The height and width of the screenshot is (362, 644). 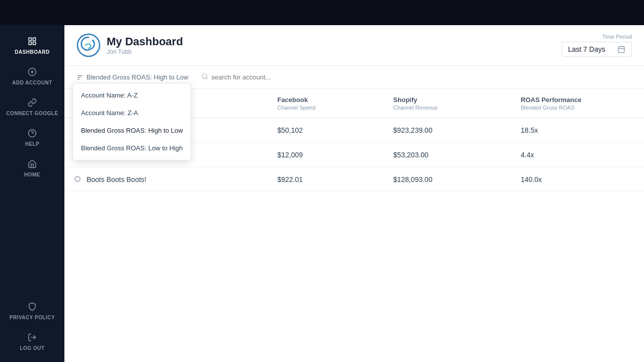 What do you see at coordinates (32, 107) in the screenshot?
I see `sidebar-item-connect-google: CONNECT GOOGLE` at bounding box center [32, 107].